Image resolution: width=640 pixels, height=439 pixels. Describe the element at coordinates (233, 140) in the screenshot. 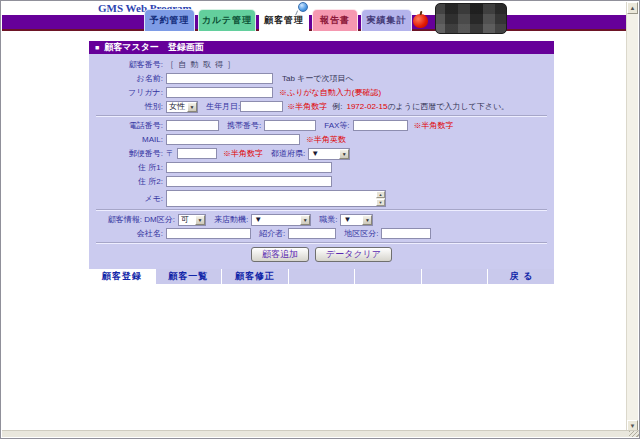

I see `mail-input` at that location.